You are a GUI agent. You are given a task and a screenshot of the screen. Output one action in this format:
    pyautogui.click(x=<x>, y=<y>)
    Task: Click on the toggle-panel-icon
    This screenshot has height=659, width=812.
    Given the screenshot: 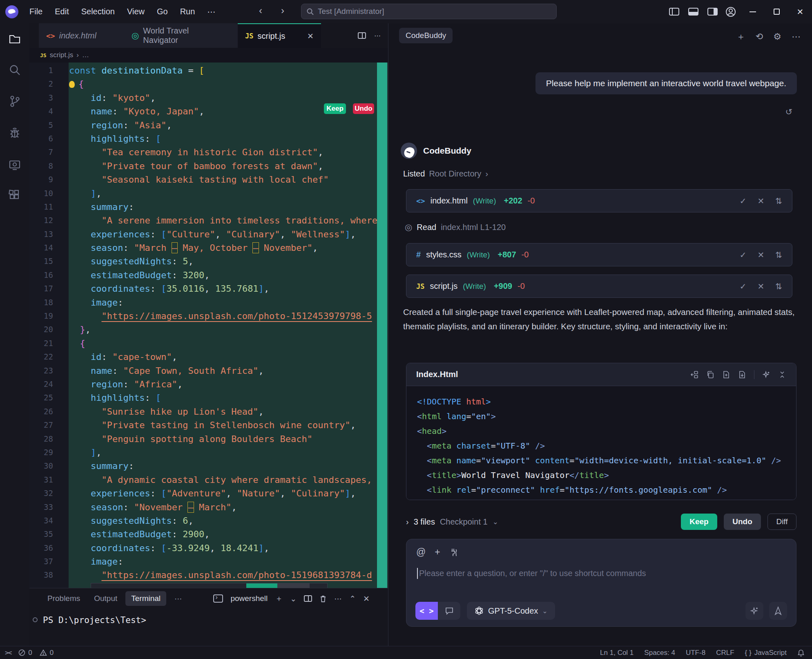 What is the action you would take?
    pyautogui.click(x=694, y=11)
    